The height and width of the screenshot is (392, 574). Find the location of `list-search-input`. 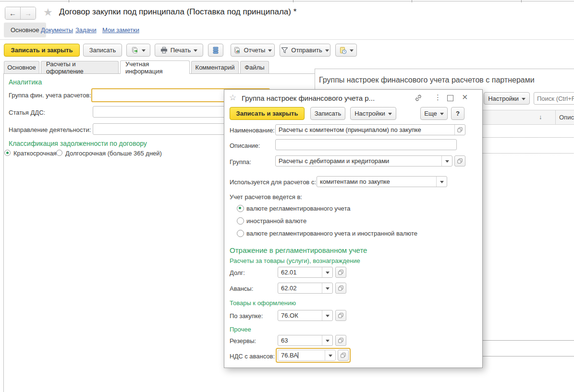

list-search-input is located at coordinates (554, 98).